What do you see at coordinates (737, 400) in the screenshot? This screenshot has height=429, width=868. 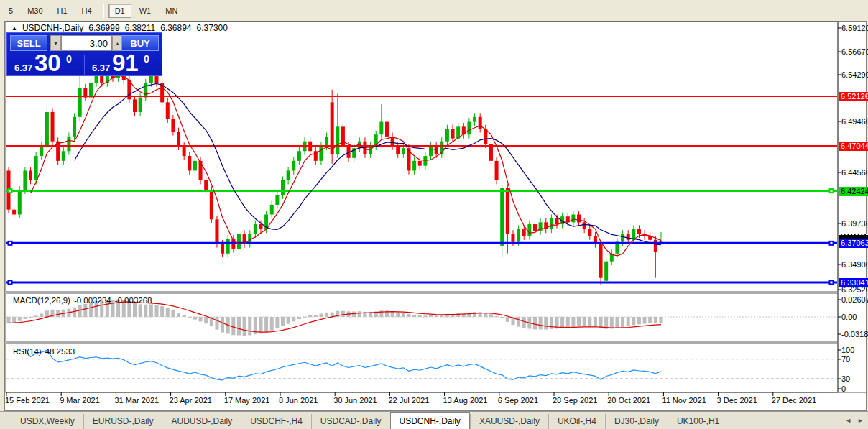 I see `date-axis-label: 3 Dec 2021` at bounding box center [737, 400].